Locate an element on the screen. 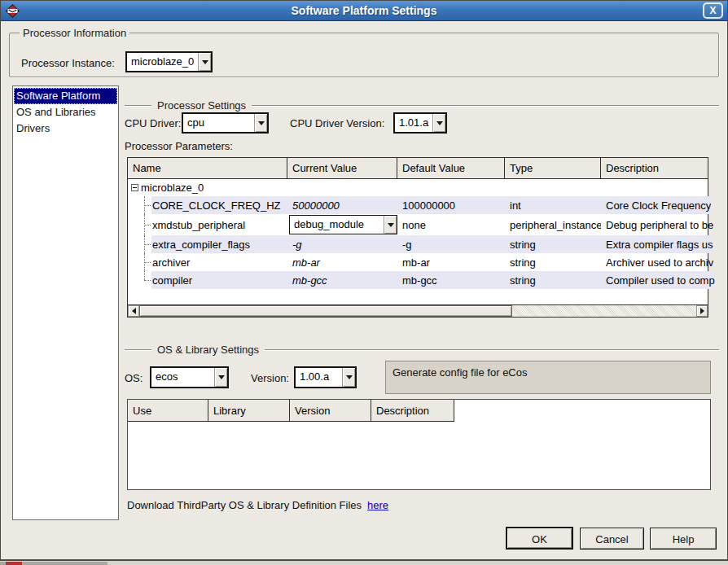  sidebar-item-software-platform: Software Platform is located at coordinates (65, 96).